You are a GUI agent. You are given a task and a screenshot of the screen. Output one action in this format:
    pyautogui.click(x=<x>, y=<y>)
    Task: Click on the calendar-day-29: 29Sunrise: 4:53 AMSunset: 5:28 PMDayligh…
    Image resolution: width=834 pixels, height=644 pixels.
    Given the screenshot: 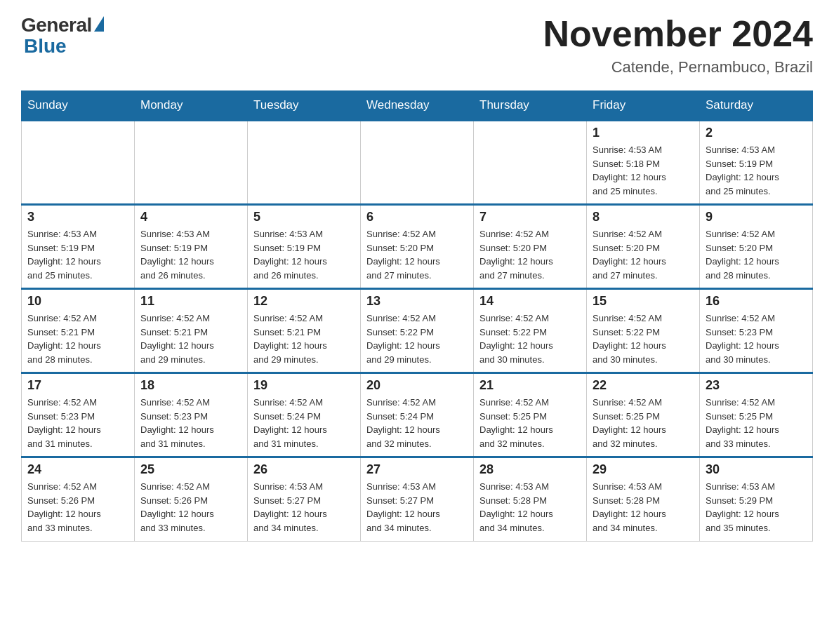 What is the action you would take?
    pyautogui.click(x=643, y=499)
    